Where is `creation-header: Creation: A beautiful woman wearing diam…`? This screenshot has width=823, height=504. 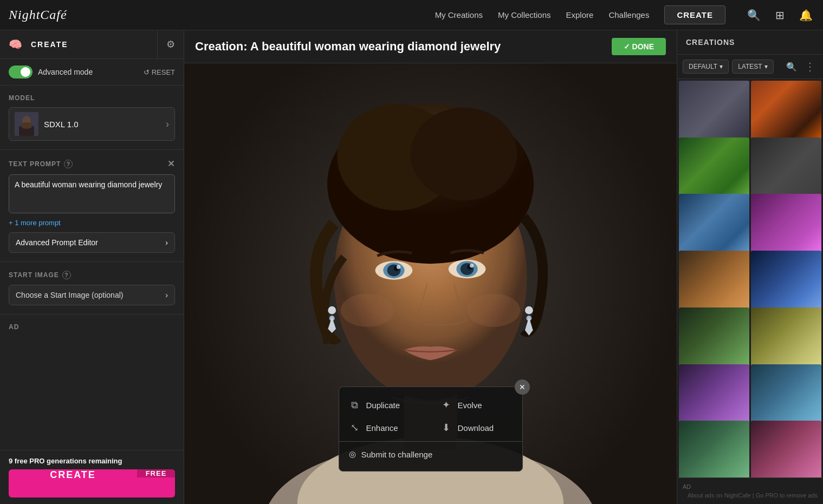 creation-header: Creation: A beautiful woman wearing diam… is located at coordinates (430, 47).